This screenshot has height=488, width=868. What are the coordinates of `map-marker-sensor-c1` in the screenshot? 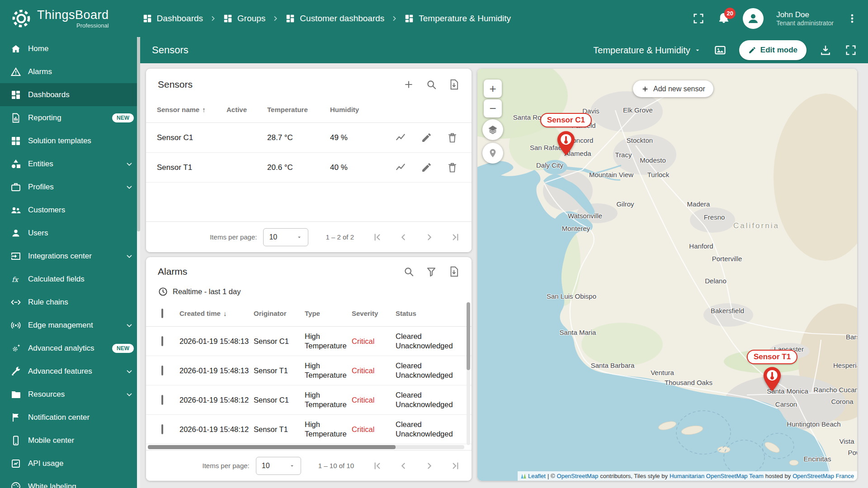 It's located at (566, 143).